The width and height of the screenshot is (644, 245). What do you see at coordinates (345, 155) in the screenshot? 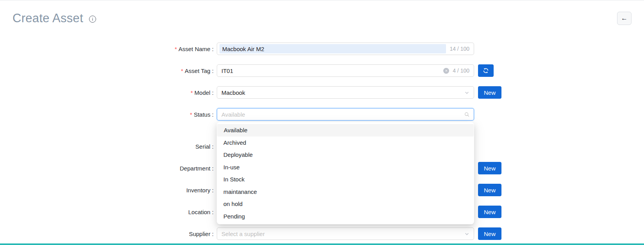
I see `status-option: Deployable` at bounding box center [345, 155].